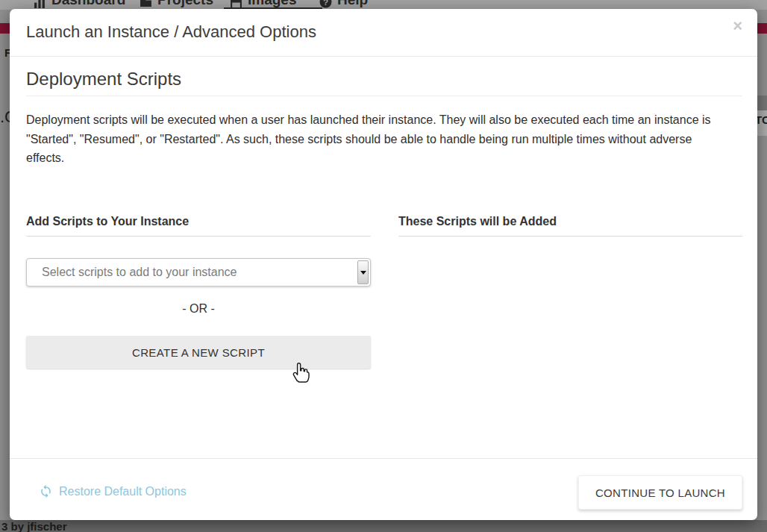 Image resolution: width=767 pixels, height=532 pixels. I want to click on create-new-script-button: CREATE A NEW SCRIPT, so click(198, 352).